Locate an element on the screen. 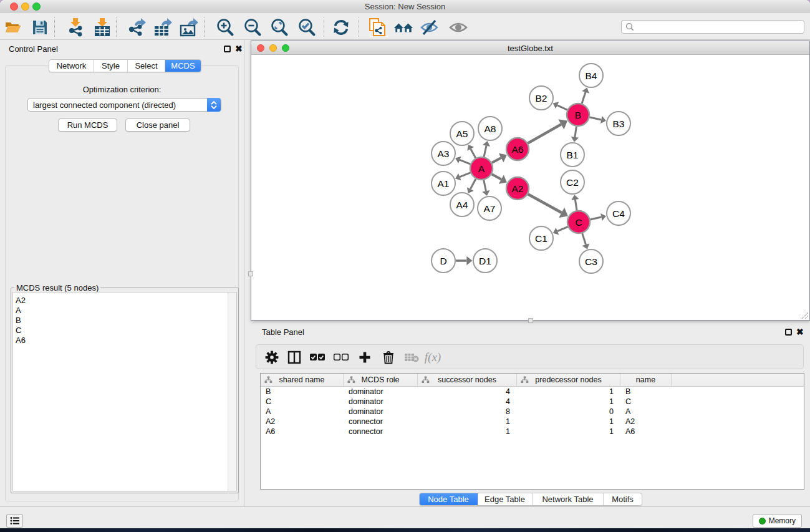 The height and width of the screenshot is (532, 810). edge-C-C2 is located at coordinates (576, 205).